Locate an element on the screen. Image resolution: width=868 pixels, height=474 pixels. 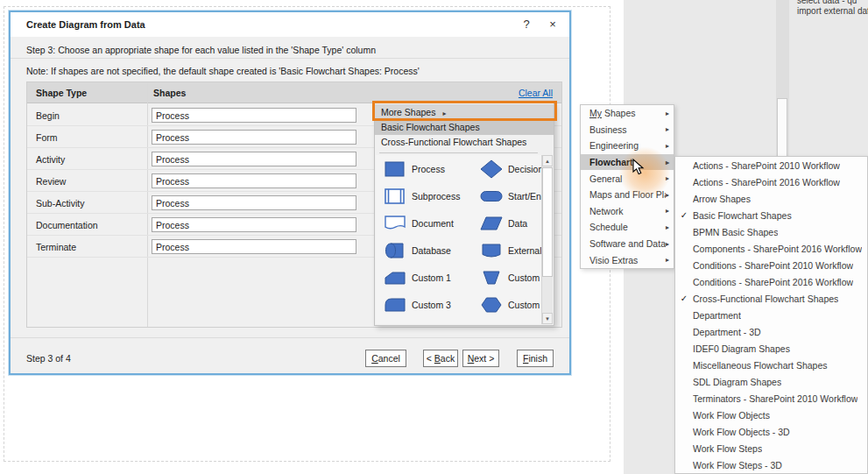
back-button: < Back is located at coordinates (441, 358).